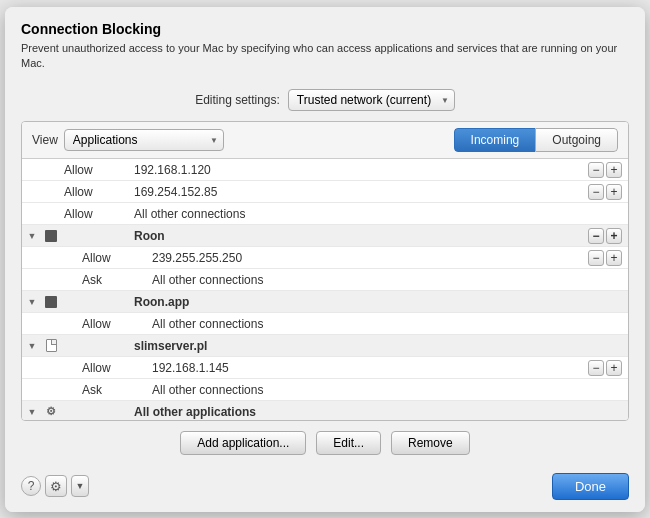  What do you see at coordinates (325, 346) in the screenshot?
I see `group-header-row: ▼ slimserver.pl` at bounding box center [325, 346].